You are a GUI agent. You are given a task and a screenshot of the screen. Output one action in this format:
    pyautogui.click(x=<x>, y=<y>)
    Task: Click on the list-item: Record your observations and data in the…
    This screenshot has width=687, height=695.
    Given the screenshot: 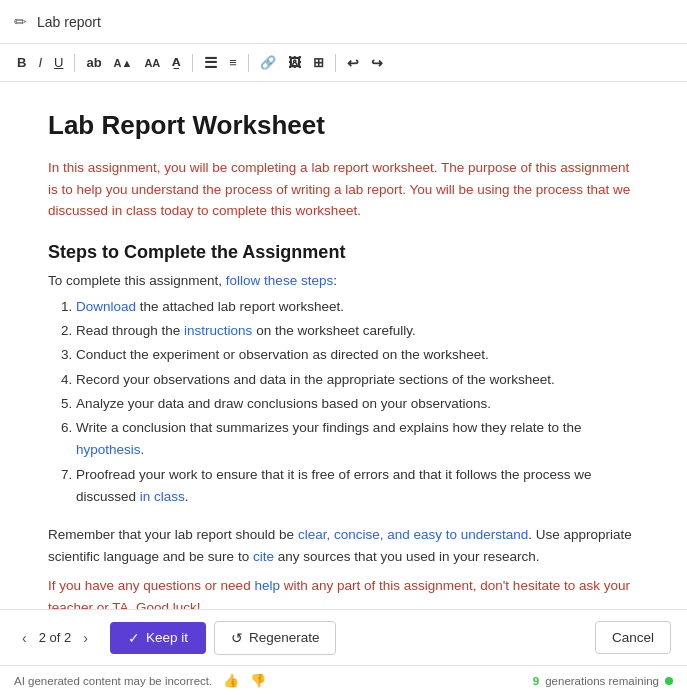 What is the action you would take?
    pyautogui.click(x=358, y=380)
    